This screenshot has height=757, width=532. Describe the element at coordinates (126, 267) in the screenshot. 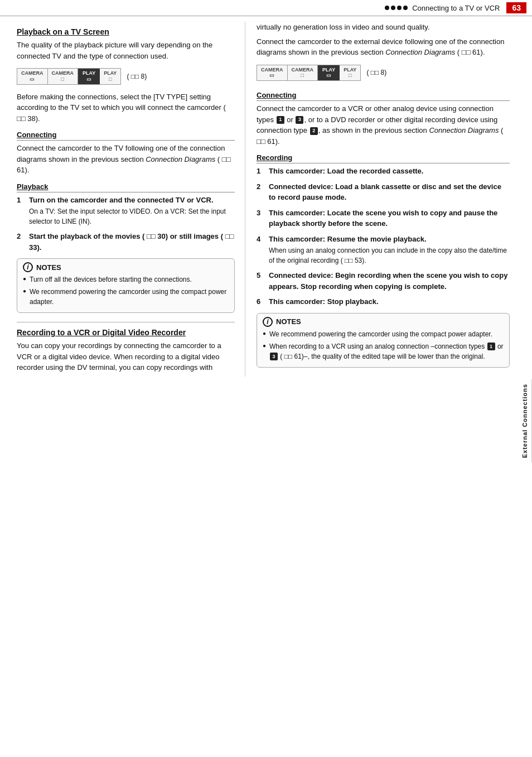

I see `notes-header-left: i NOTES` at that location.